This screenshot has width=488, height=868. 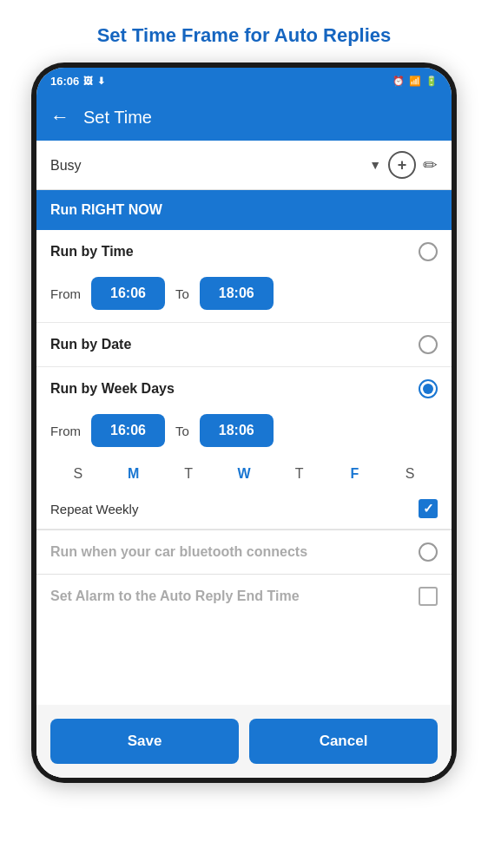 What do you see at coordinates (431, 165) in the screenshot?
I see `edit-profile-button: ✏` at bounding box center [431, 165].